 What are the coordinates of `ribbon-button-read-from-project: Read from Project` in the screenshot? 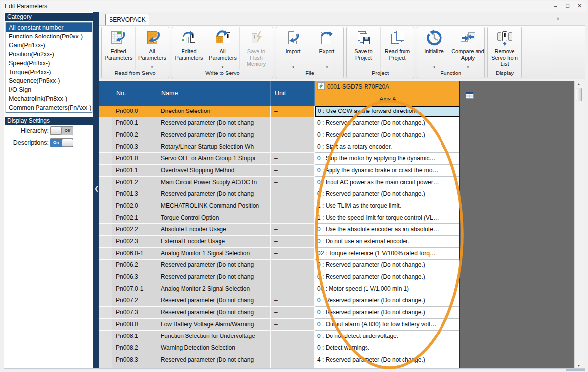 It's located at (397, 48).